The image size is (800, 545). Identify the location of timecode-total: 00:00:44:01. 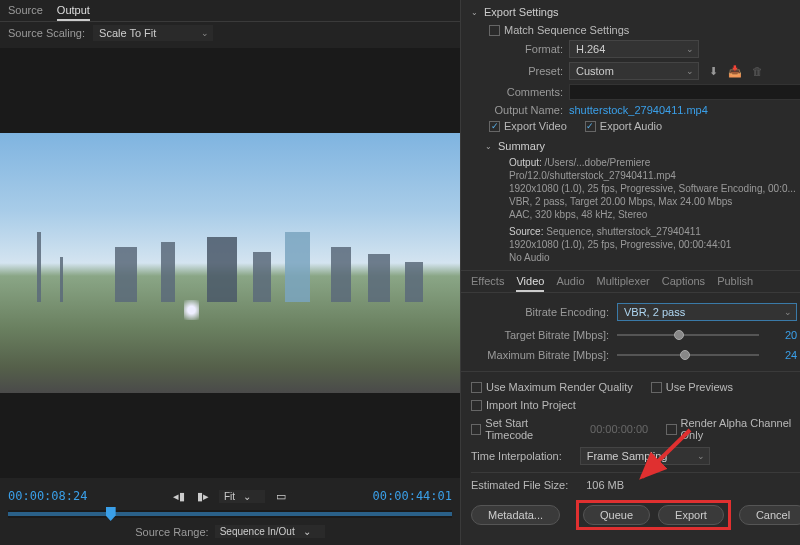
(412, 496).